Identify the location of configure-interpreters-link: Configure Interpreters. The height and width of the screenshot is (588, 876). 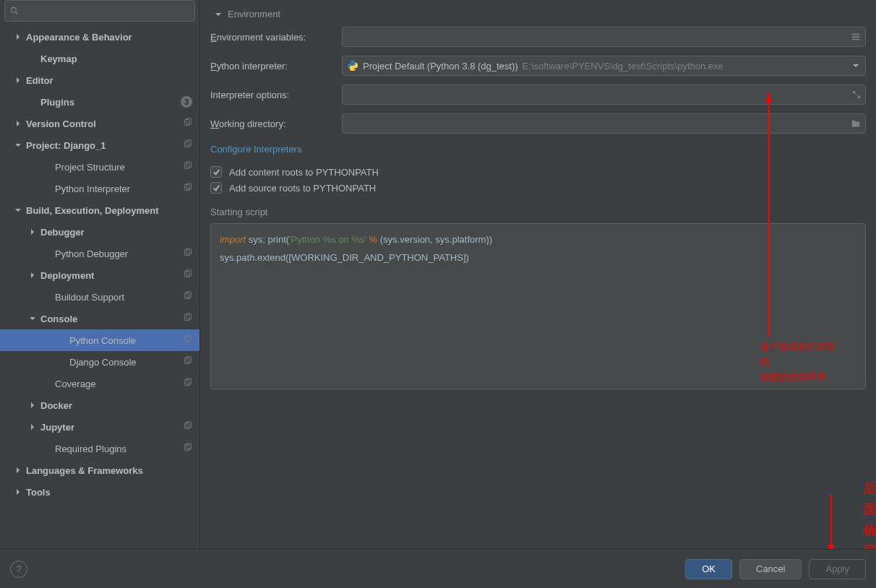
(256, 152).